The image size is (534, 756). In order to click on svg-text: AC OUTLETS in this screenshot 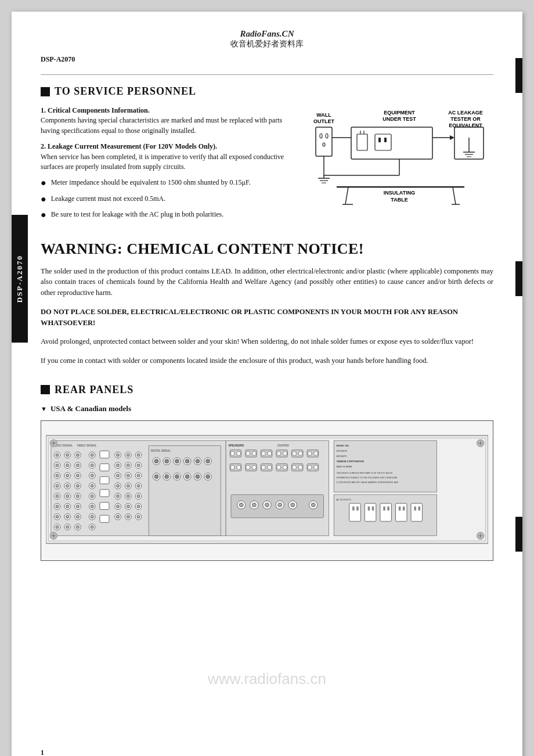, I will do `click(344, 499)`.